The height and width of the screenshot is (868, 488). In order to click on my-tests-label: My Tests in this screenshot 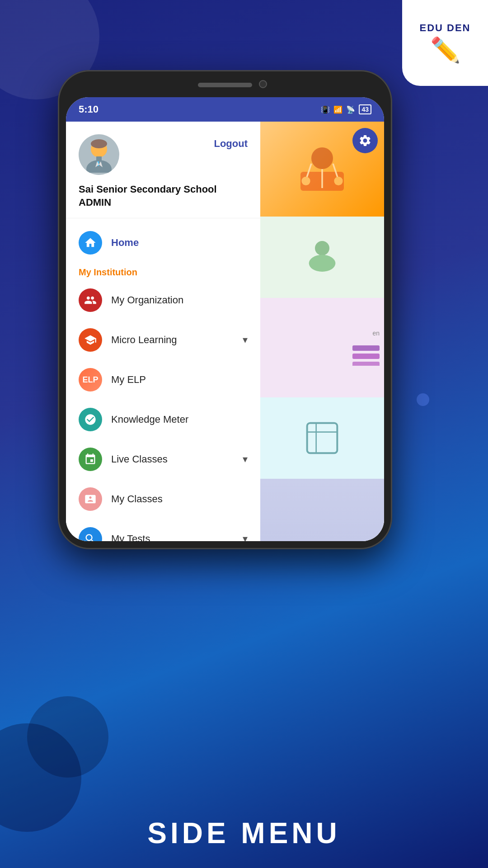, I will do `click(177, 537)`.